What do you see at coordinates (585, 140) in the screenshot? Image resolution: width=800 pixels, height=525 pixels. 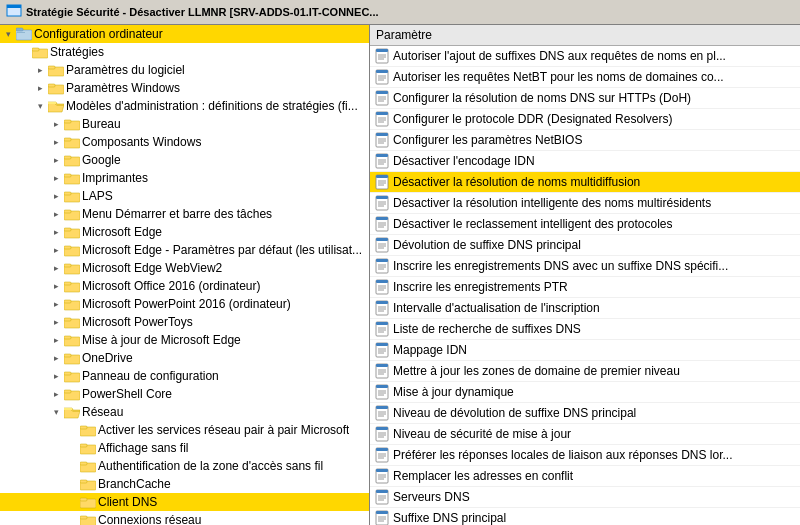 I see `list-row-configurer-params-netbios: Configurer les paramètres NetBIOSNon con` at bounding box center [585, 140].